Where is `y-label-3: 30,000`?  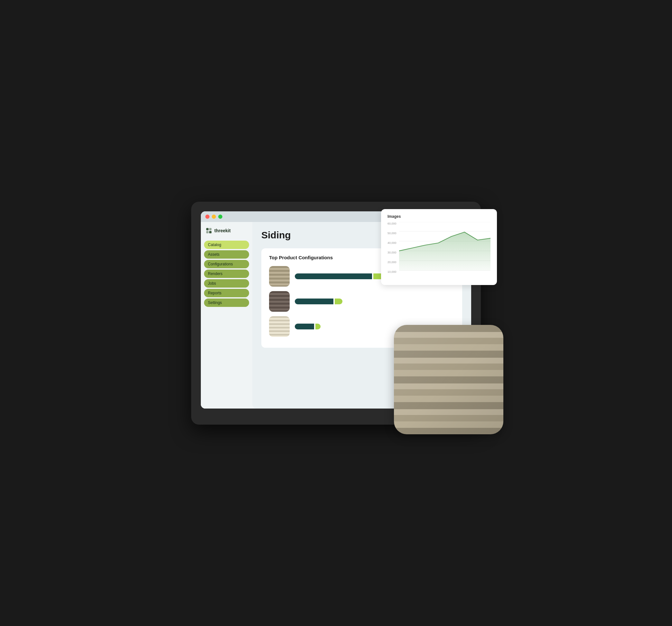
y-label-3: 30,000 is located at coordinates (392, 253).